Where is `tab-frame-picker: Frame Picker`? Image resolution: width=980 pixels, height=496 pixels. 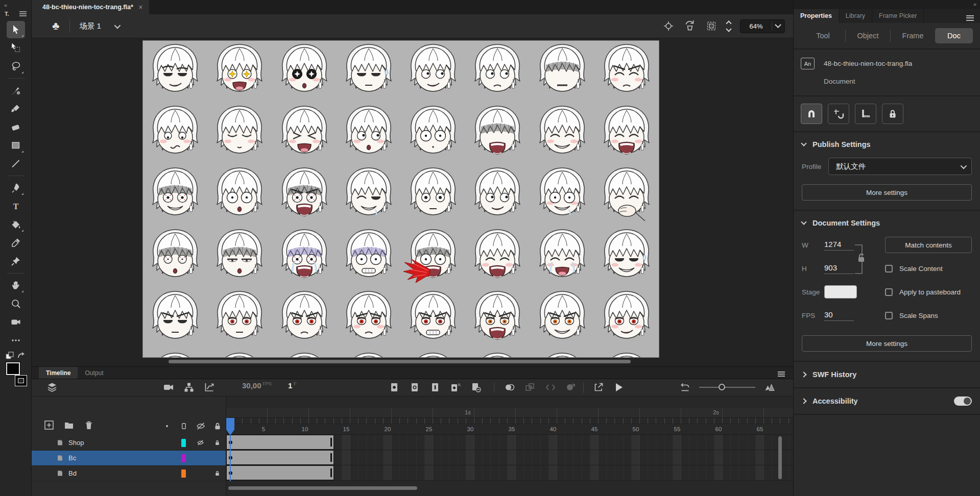 tab-frame-picker: Frame Picker is located at coordinates (898, 16).